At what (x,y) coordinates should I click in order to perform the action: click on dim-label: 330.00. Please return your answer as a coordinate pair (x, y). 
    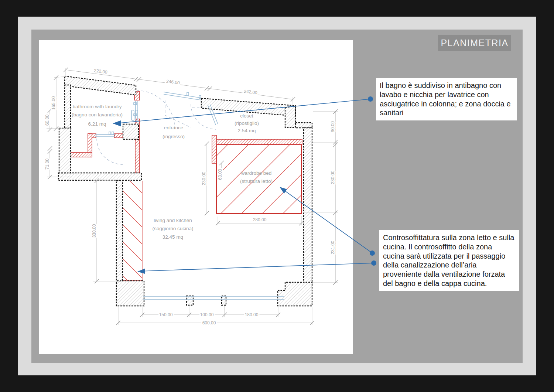
    Looking at the image, I should click on (94, 231).